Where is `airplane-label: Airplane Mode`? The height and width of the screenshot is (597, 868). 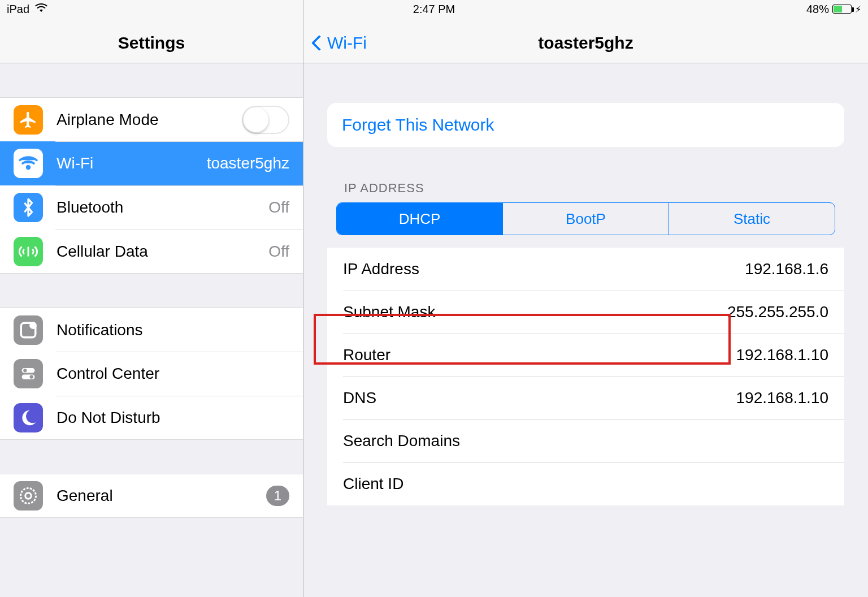
airplane-label: Airplane Mode is located at coordinates (107, 120).